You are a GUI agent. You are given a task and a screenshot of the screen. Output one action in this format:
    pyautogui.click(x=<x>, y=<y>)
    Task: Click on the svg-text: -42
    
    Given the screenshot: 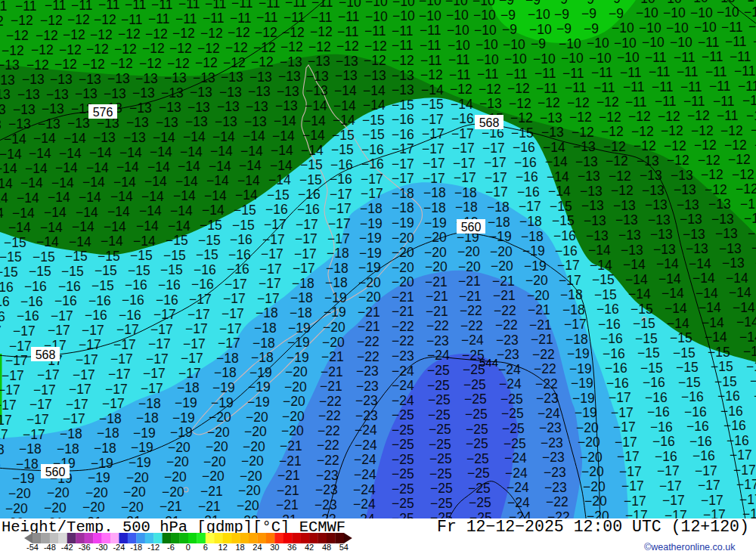 What is the action you would take?
    pyautogui.click(x=67, y=547)
    